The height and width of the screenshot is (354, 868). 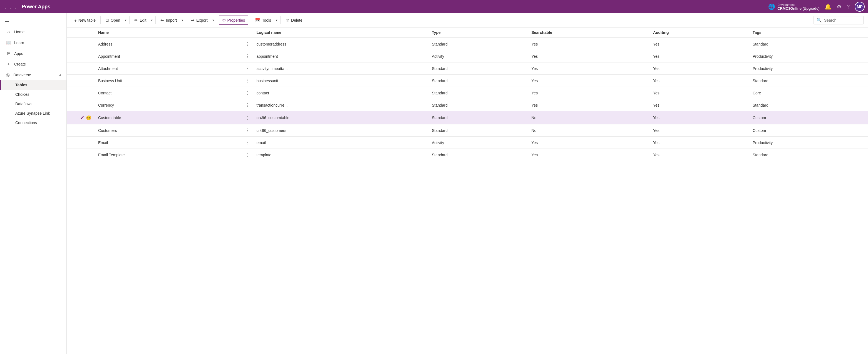 What do you see at coordinates (86, 33) in the screenshot?
I see `col-icons` at bounding box center [86, 33].